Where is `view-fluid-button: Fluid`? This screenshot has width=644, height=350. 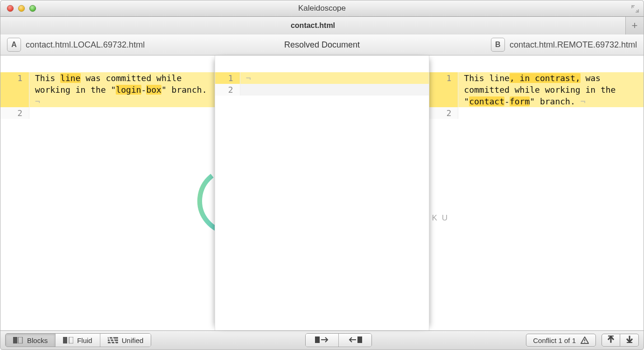 view-fluid-button: Fluid is located at coordinates (78, 340).